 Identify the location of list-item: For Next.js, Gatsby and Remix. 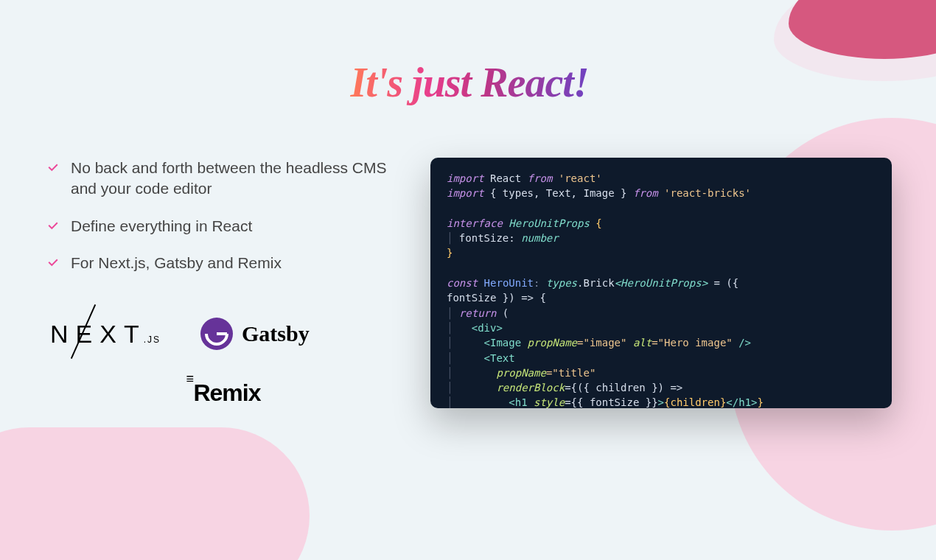
(224, 263).